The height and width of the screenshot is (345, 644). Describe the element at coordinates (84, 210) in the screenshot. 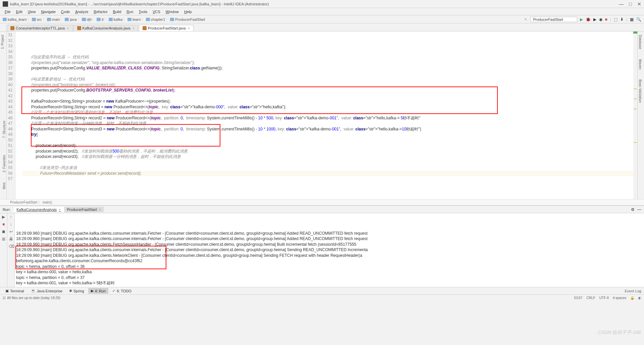

I see `run-tab: ProducerFastStart×` at that location.